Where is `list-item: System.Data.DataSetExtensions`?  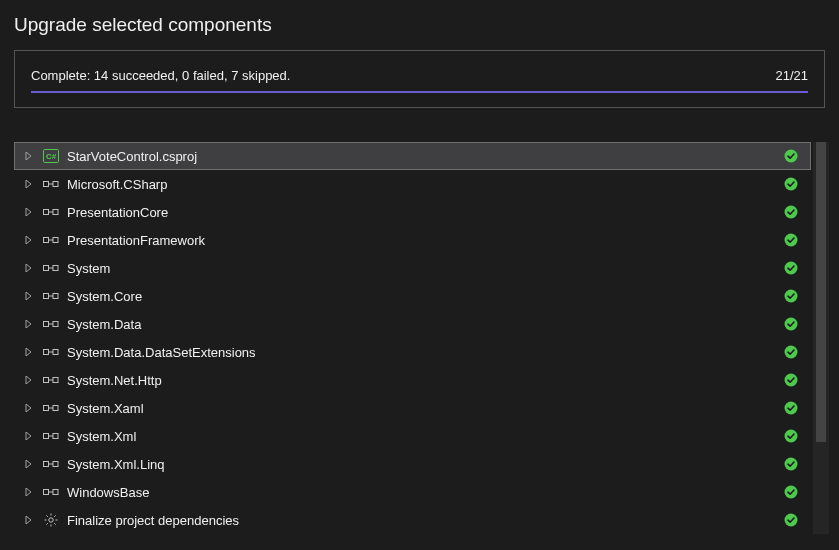 list-item: System.Data.DataSetExtensions is located at coordinates (412, 352).